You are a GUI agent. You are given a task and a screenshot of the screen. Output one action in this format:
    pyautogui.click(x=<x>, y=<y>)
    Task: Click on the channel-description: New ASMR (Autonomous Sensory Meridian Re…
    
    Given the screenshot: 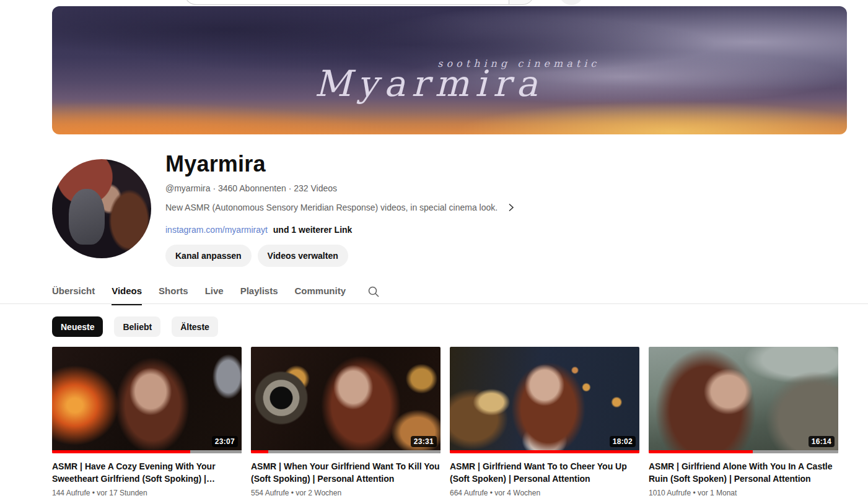 What is the action you would take?
    pyautogui.click(x=331, y=207)
    